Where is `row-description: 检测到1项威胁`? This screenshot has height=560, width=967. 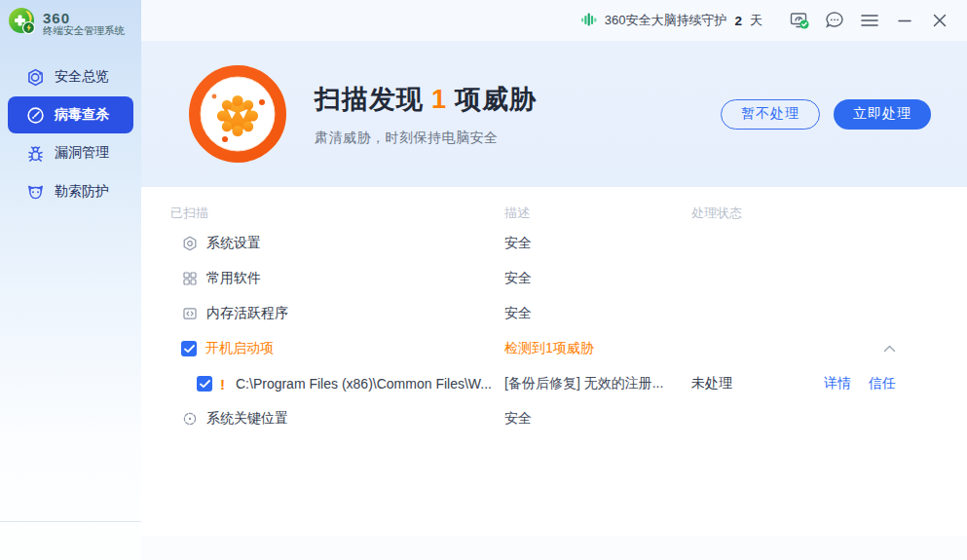
row-description: 检测到1项威胁 is located at coordinates (598, 349).